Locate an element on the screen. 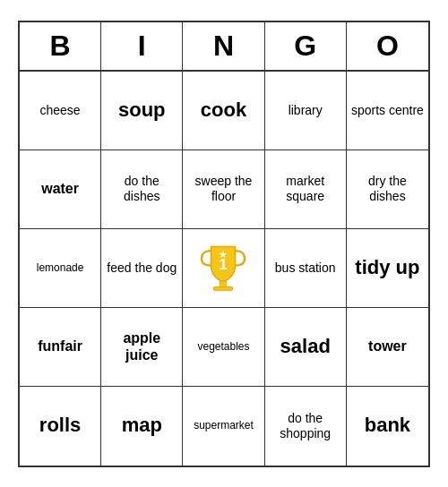 This screenshot has width=448, height=487. bingo-cell-10: lemonade is located at coordinates (61, 269).